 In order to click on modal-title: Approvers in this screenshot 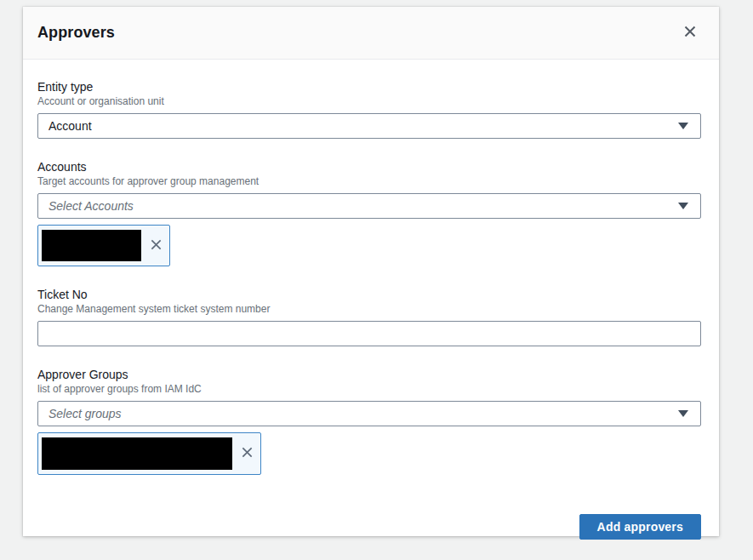, I will do `click(77, 32)`.